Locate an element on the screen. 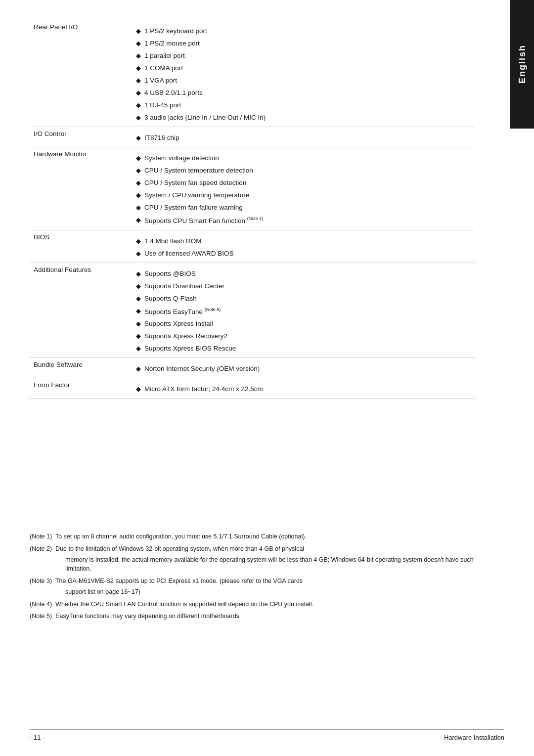 This screenshot has width=534, height=756. value-text: Supports Q-Flash is located at coordinates (171, 299).